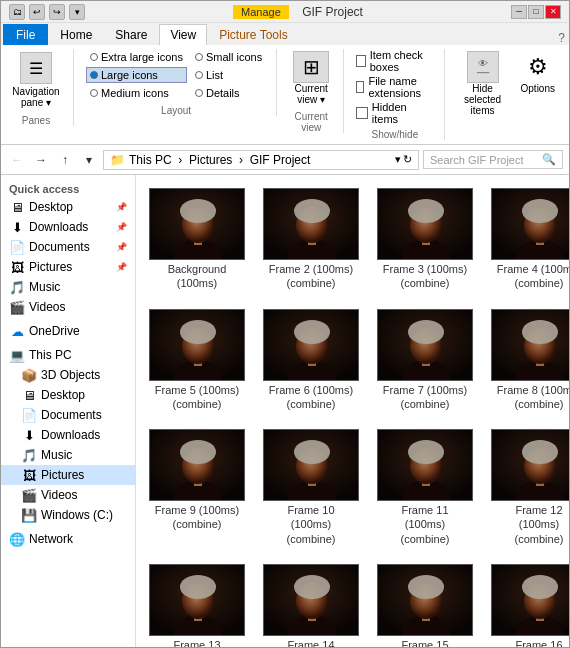 This screenshot has width=570, height=648. I want to click on sidebar-item-desktop-pc: 🖥 Desktop, so click(68, 395).